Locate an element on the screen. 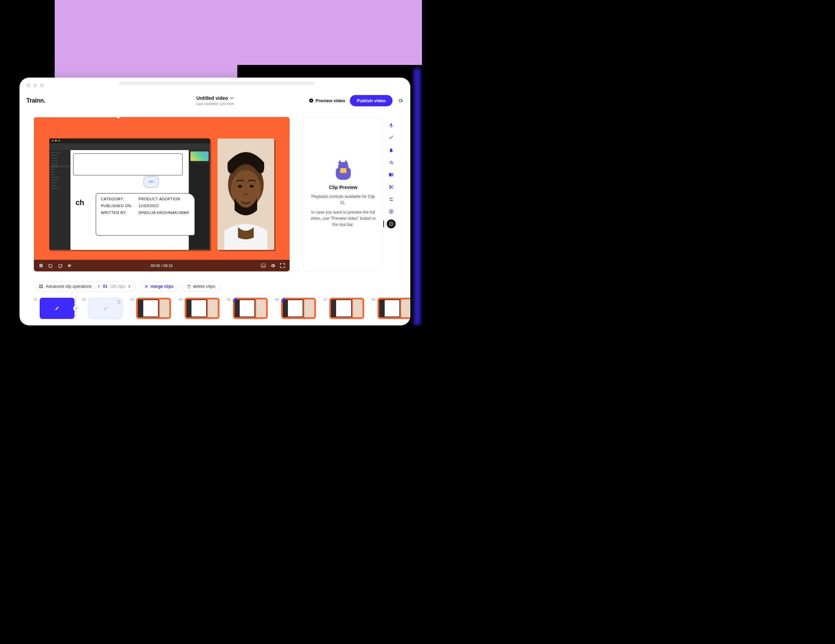  clip-preview-title: Clip Preview is located at coordinates (343, 187).